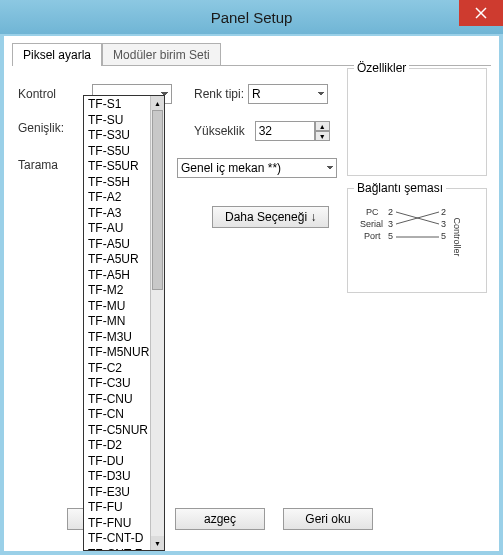 This screenshot has height=555, width=503. I want to click on close-icon, so click(481, 13).